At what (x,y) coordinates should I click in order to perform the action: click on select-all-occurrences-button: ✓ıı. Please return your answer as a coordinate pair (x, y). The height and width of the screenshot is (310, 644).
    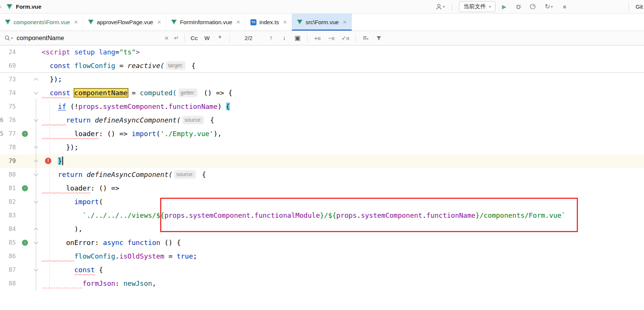
    Looking at the image, I should click on (345, 38).